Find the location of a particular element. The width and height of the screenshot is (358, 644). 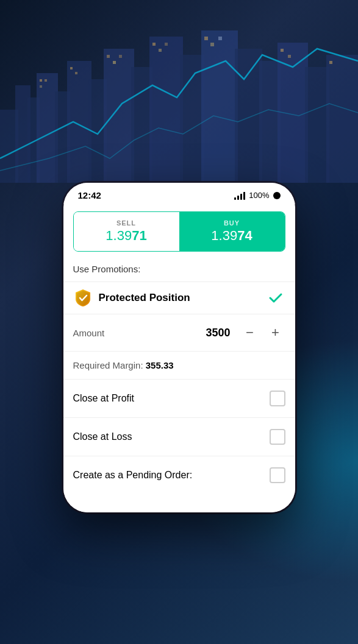

status-right: 100% is located at coordinates (257, 195).